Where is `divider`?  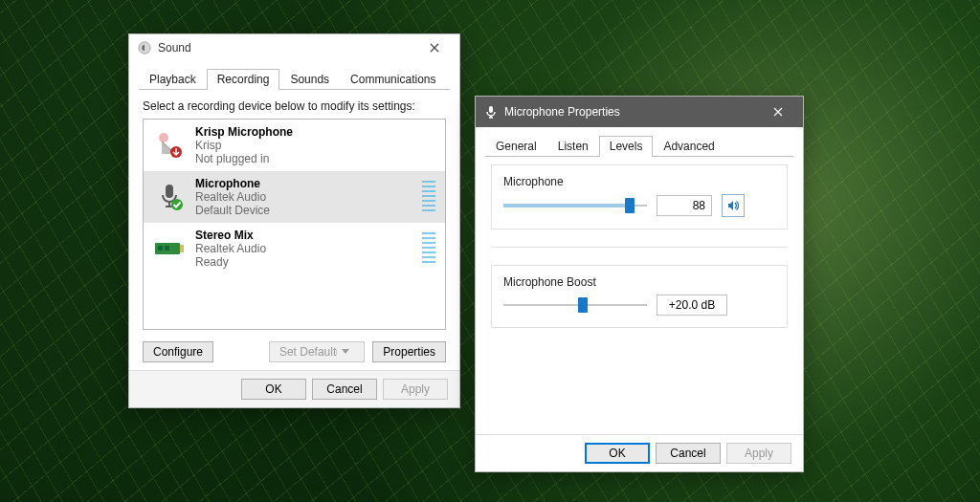
divider is located at coordinates (639, 247).